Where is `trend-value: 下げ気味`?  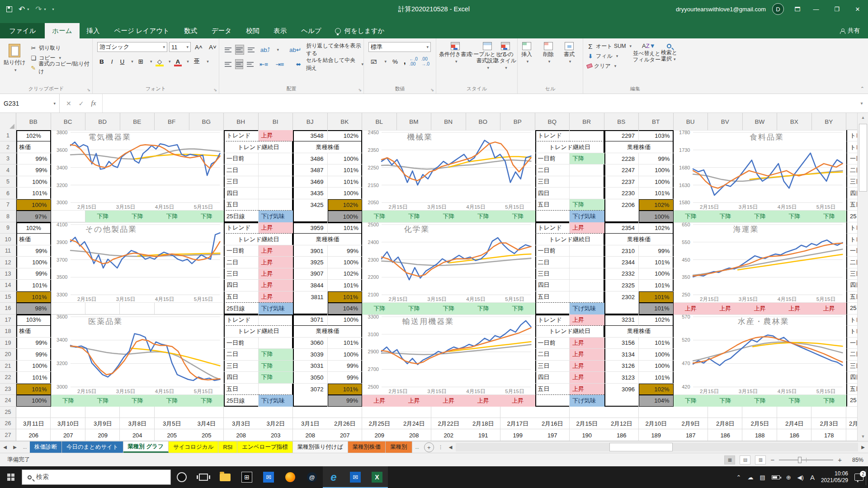
trend-value: 下げ気味 is located at coordinates (276, 216).